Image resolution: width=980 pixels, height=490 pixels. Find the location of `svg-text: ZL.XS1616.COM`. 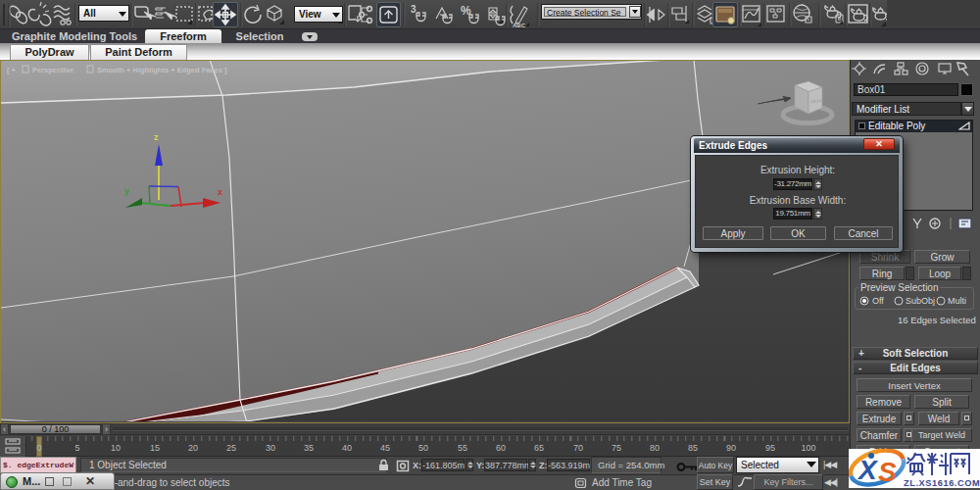

svg-text: ZL.XS1616.COM is located at coordinates (942, 483).